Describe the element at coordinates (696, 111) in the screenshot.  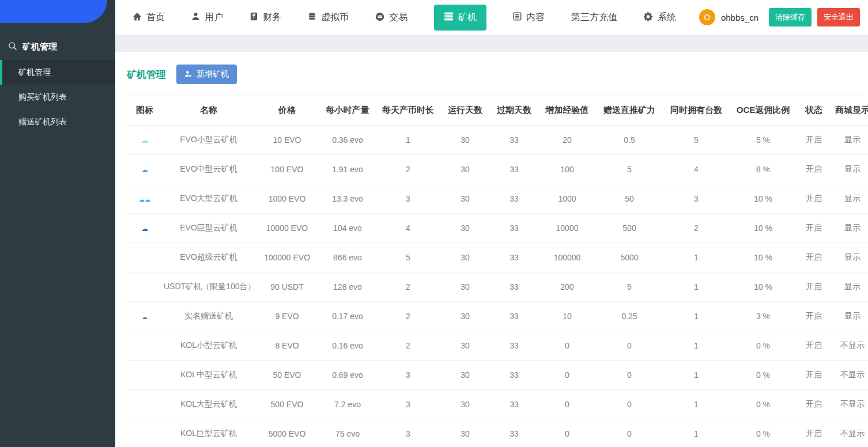
I see `column-header-9: 同时拥有台数` at that location.